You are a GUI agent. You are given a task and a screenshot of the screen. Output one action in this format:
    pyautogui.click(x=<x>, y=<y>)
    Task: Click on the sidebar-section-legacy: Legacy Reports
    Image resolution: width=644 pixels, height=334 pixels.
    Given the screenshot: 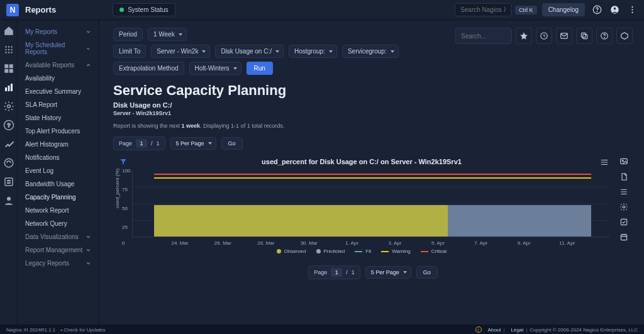 What is the action you would take?
    pyautogui.click(x=58, y=263)
    